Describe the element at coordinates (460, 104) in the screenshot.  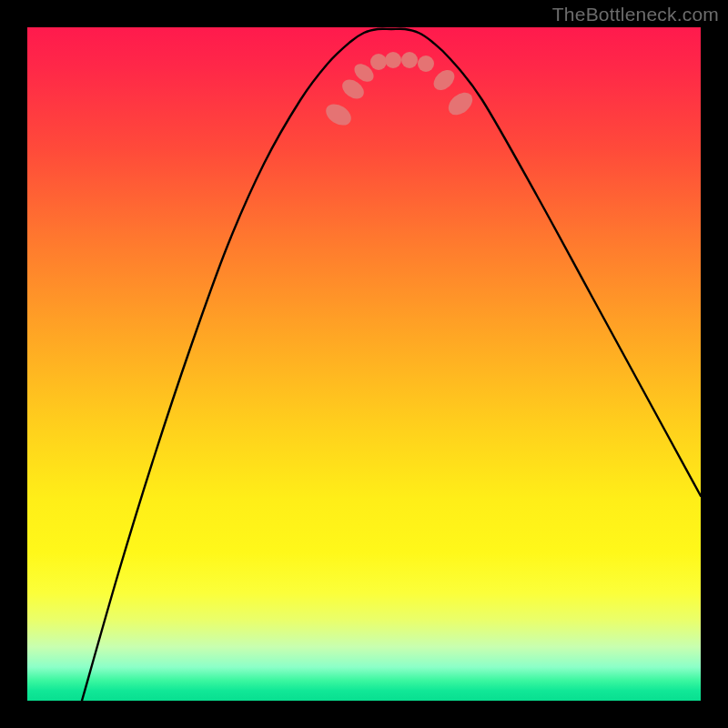
I see `marker-right-upper` at that location.